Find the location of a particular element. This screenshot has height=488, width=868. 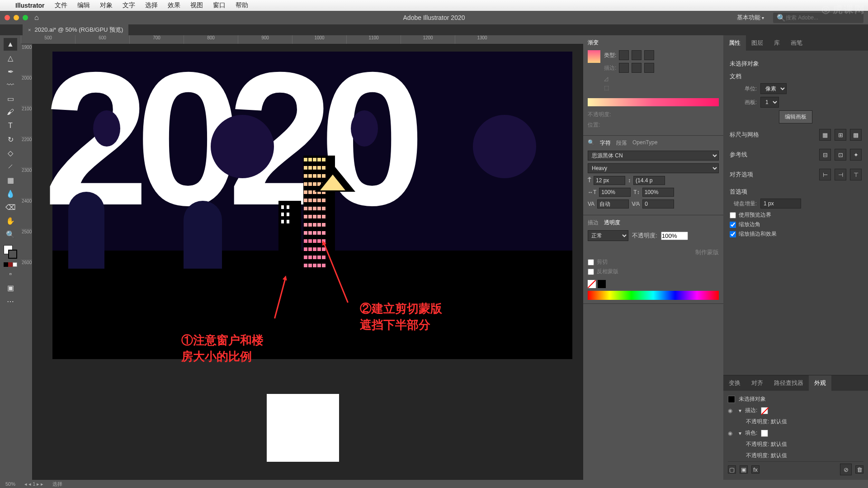

close-icon is located at coordinates (7, 18).